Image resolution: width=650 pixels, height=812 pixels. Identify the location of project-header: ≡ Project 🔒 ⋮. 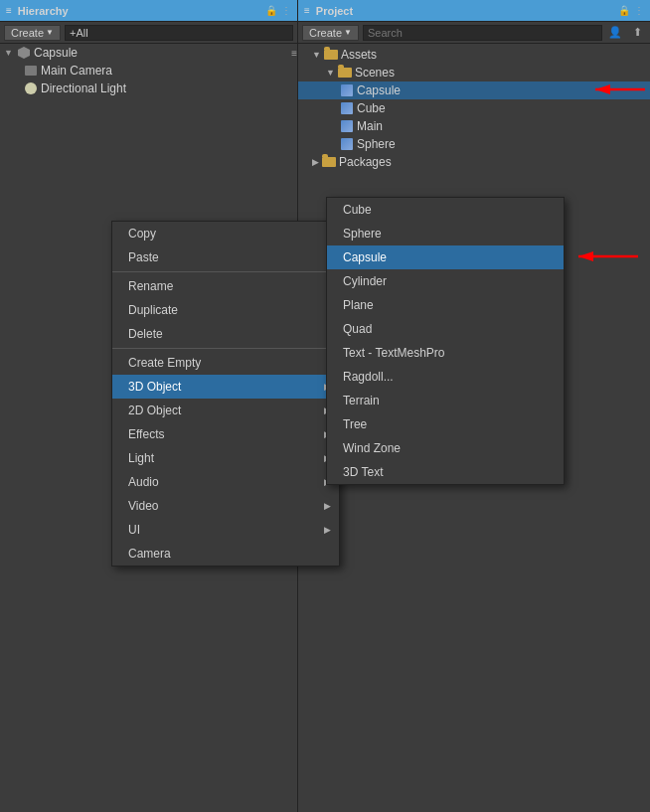
(474, 11).